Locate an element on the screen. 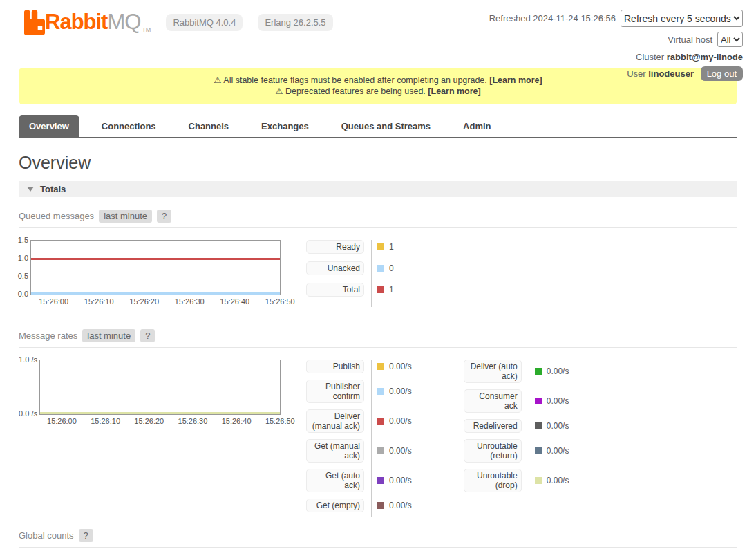 The image size is (756, 549). total-value: 1 is located at coordinates (391, 290).